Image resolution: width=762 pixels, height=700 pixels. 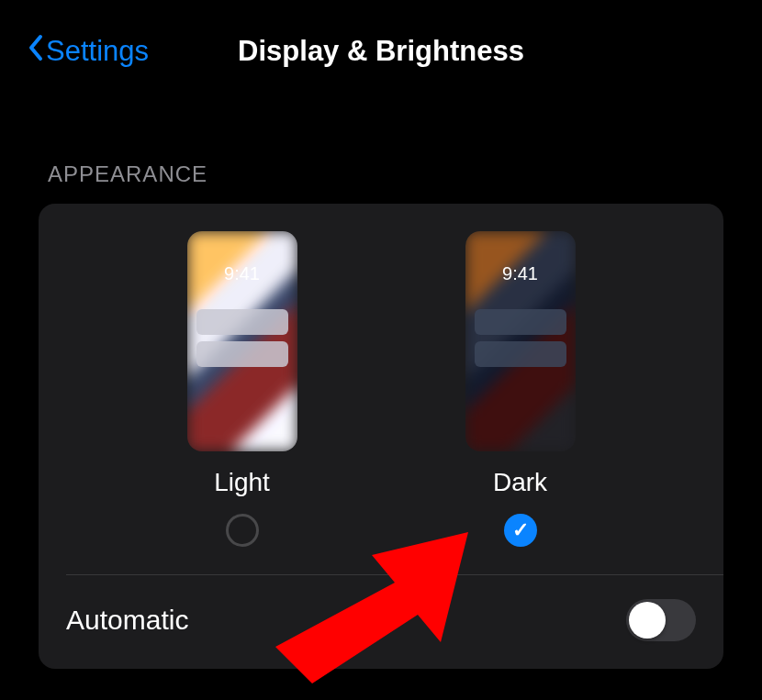 What do you see at coordinates (35, 51) in the screenshot?
I see `chevron-left-icon` at bounding box center [35, 51].